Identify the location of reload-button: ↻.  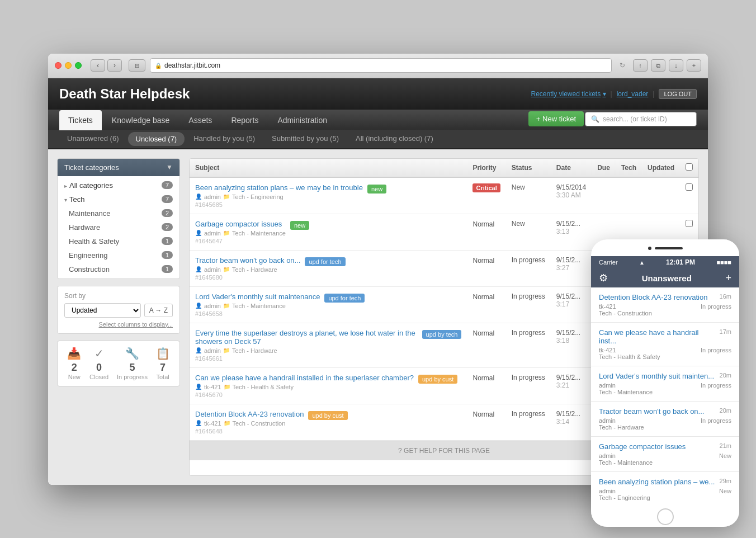
(622, 65).